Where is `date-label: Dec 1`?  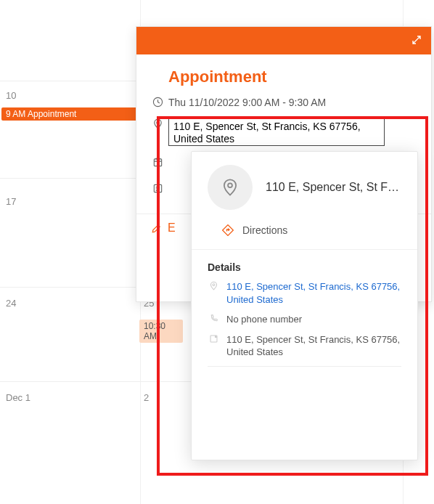 date-label: Dec 1 is located at coordinates (18, 398).